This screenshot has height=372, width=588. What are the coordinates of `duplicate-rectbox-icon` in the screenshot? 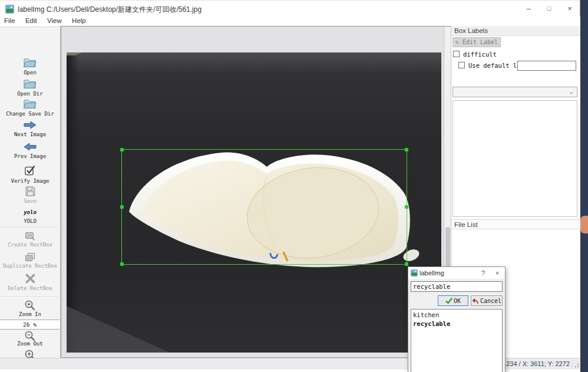 It's located at (30, 257).